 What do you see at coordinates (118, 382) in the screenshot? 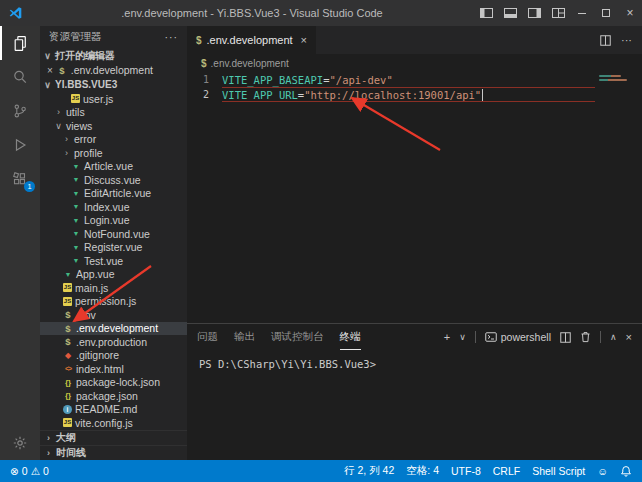
I see `tree-item-label: package-lock.json` at bounding box center [118, 382].